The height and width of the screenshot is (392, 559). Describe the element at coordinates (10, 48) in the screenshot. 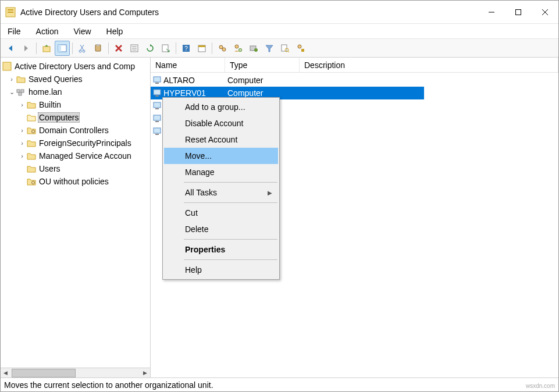

I see `back-button` at that location.